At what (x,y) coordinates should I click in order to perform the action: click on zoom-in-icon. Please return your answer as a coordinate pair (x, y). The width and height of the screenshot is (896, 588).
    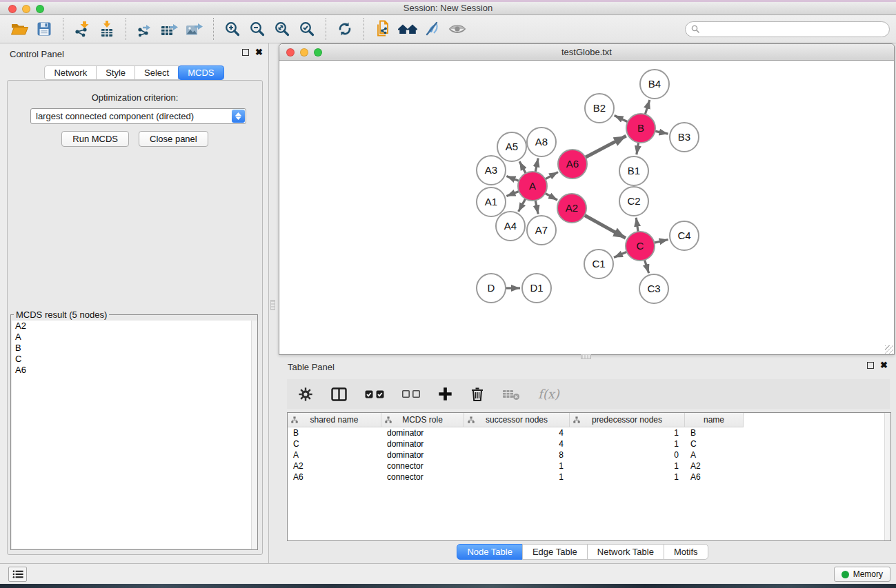
    Looking at the image, I should click on (232, 29).